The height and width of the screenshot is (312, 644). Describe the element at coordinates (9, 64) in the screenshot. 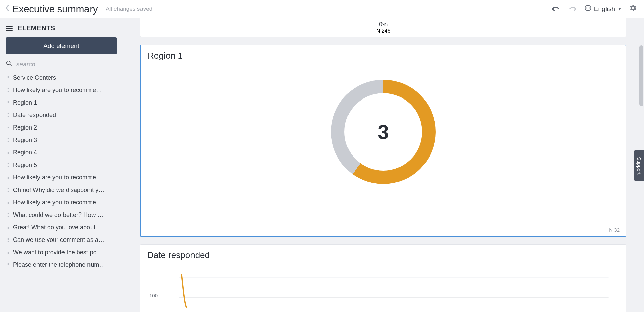

I see `search-icon` at that location.